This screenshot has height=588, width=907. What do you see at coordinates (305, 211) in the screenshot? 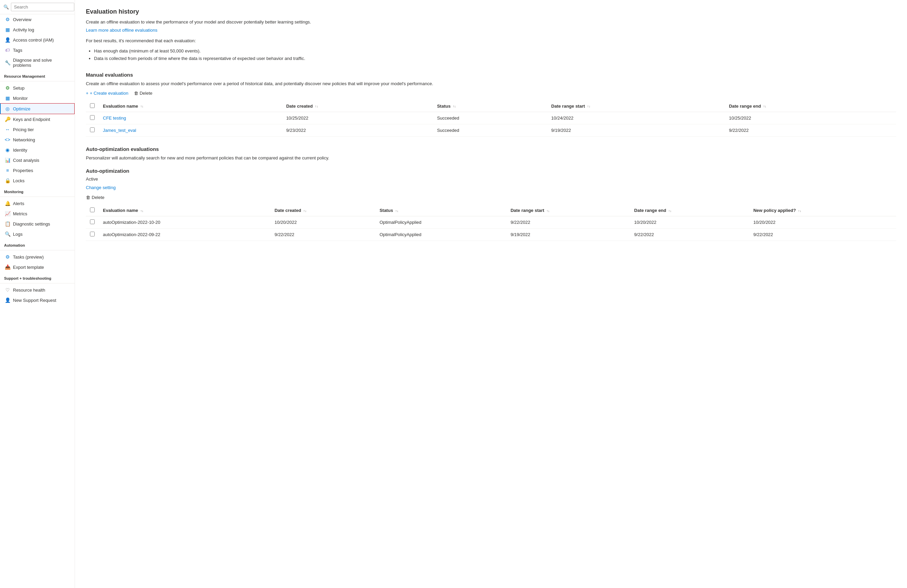
I see `auto-sort-icon-date: ↑↓` at bounding box center [305, 211].